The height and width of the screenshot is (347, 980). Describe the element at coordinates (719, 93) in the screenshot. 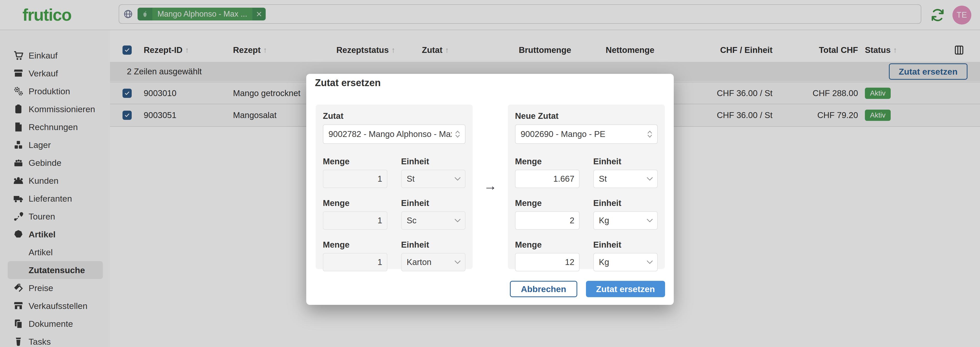

I see `cell-chf-einheit: CHF 36.00 / St` at that location.